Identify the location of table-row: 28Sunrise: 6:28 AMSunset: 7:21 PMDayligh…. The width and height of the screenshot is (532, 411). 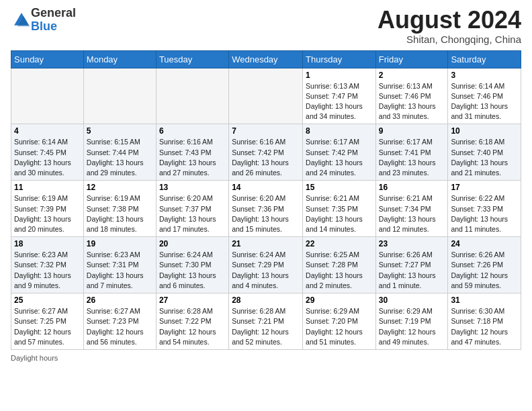
(266, 322).